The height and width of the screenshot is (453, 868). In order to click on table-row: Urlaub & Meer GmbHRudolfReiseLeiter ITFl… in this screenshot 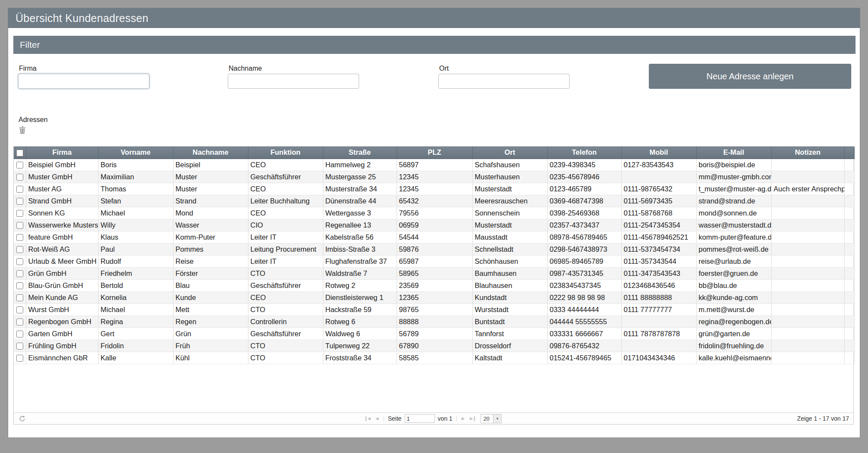, I will do `click(434, 261)`.